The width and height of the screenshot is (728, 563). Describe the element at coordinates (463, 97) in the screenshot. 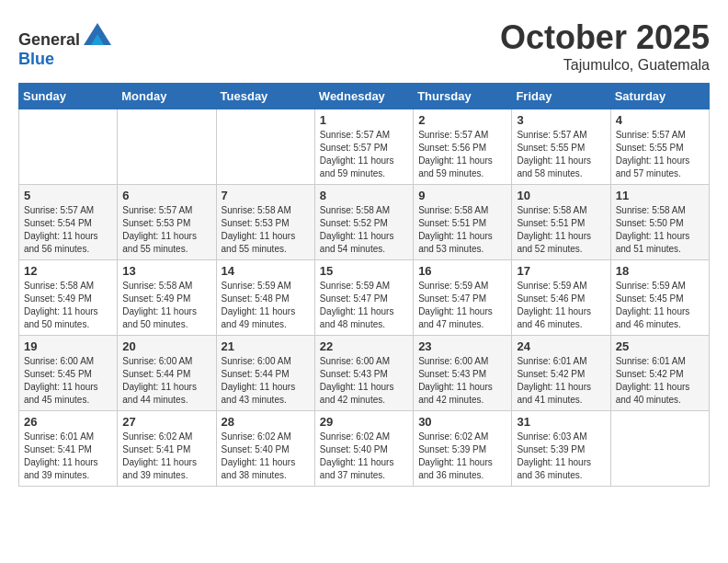

I see `weekday-header-thursday: Thursday` at that location.